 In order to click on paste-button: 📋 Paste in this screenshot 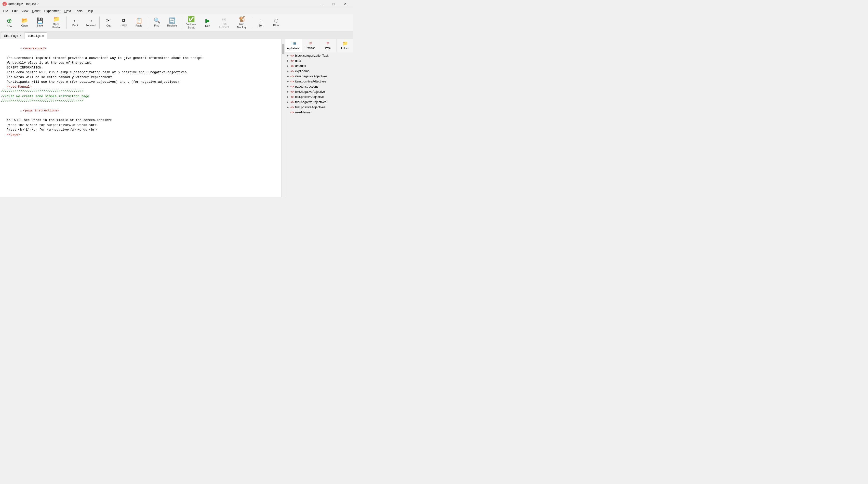, I will do `click(139, 23)`.